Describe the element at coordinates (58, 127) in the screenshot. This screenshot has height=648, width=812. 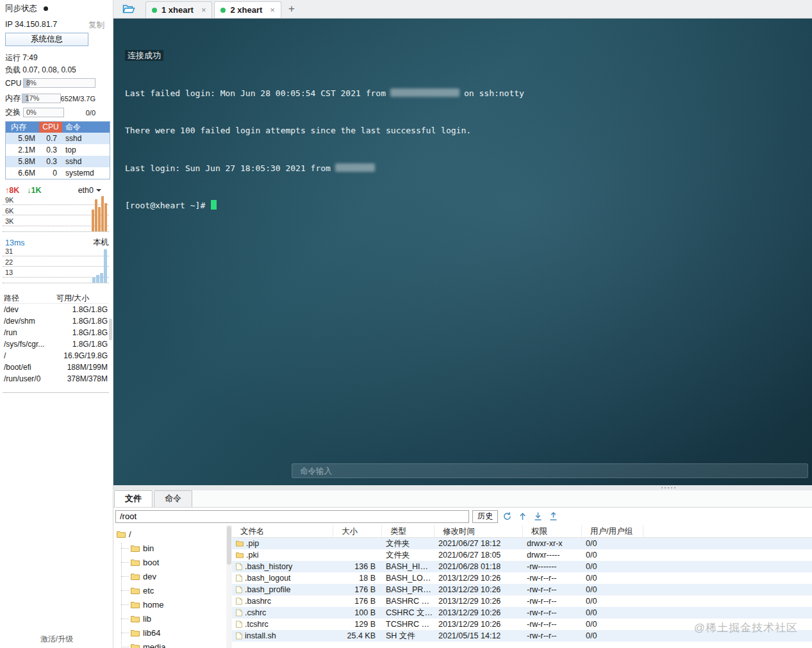
I see `process-table-header: 内存CPU命令` at that location.